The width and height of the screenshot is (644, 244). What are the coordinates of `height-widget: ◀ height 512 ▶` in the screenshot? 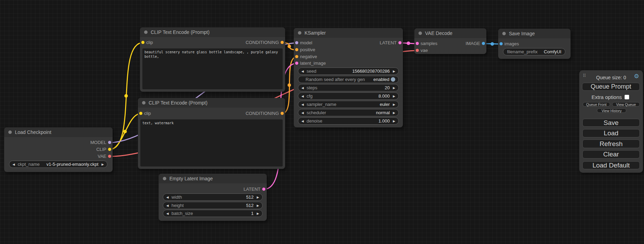 It's located at (213, 206).